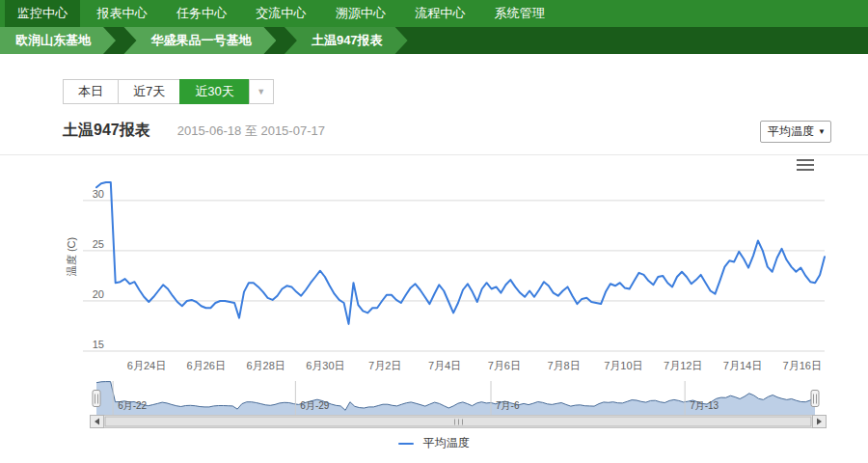 The width and height of the screenshot is (868, 463). Describe the element at coordinates (683, 366) in the screenshot. I see `x-axis-tick-label: 7月12日` at that location.